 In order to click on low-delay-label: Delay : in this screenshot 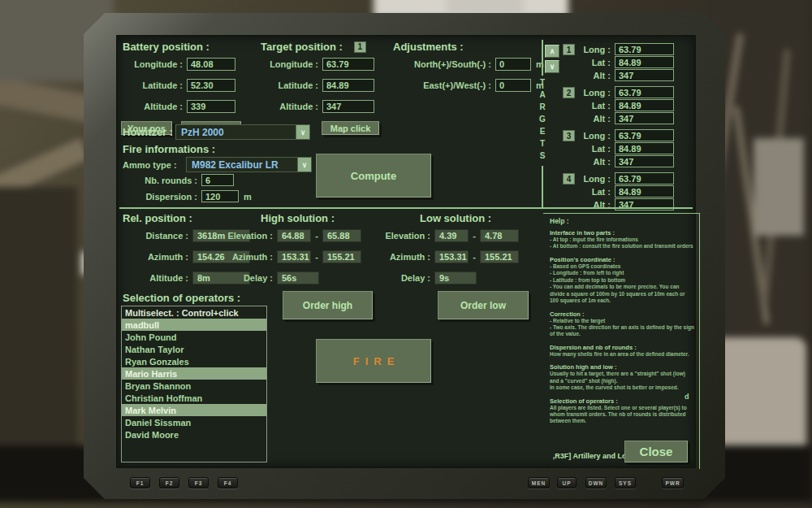, I will do `click(396, 278)`.